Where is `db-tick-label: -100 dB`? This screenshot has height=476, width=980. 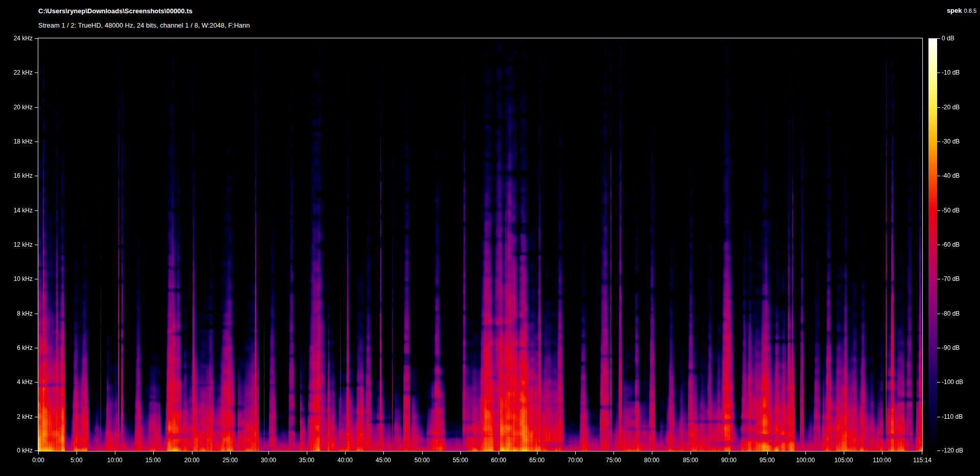
db-tick-label: -100 dB is located at coordinates (952, 382).